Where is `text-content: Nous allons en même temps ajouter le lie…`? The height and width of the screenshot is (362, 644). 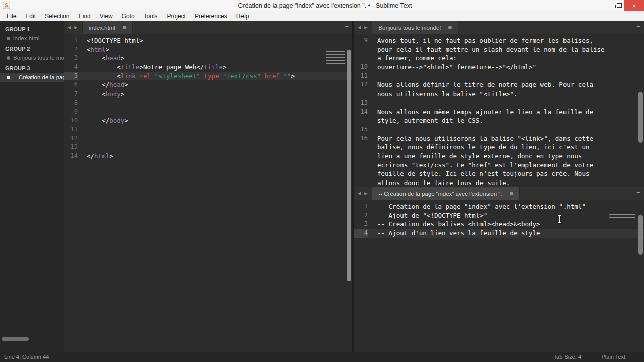
text-content: Nous allons en même temps ajouter le lie… is located at coordinates (485, 112).